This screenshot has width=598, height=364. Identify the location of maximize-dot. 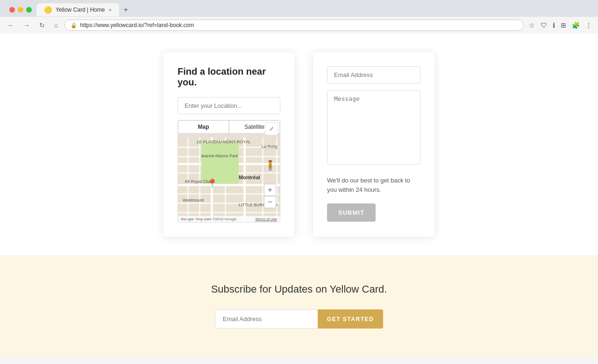
(29, 10).